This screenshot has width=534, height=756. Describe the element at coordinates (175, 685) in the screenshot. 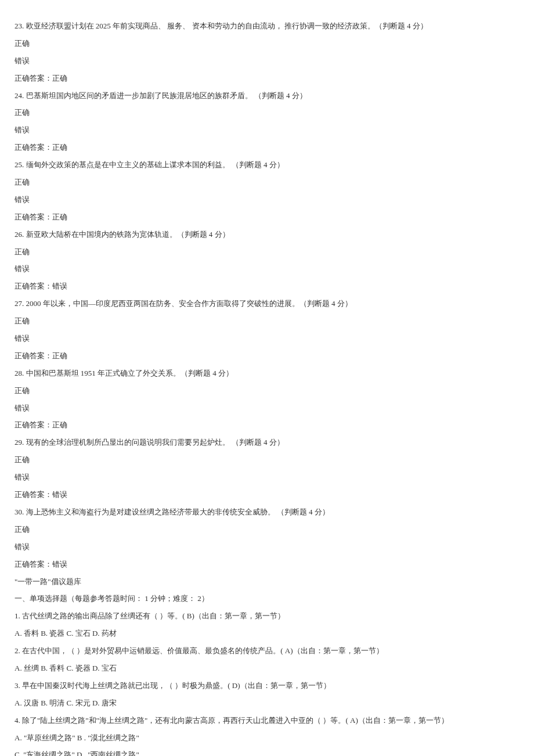

I see `question-body: . 早在中国秦汉时代海上丝绸之路就已出现，（ ）时极为鼎盛。( D)（出自：第一…` at that location.